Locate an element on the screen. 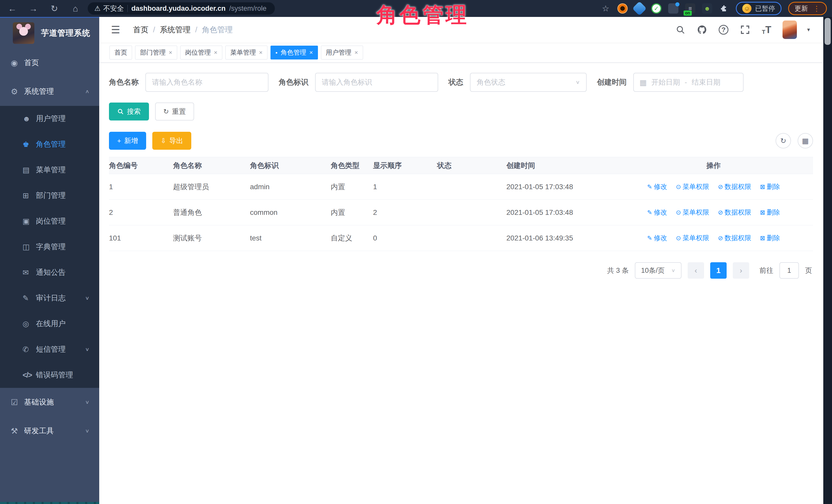  tab-users: 用户管理× is located at coordinates (342, 53).